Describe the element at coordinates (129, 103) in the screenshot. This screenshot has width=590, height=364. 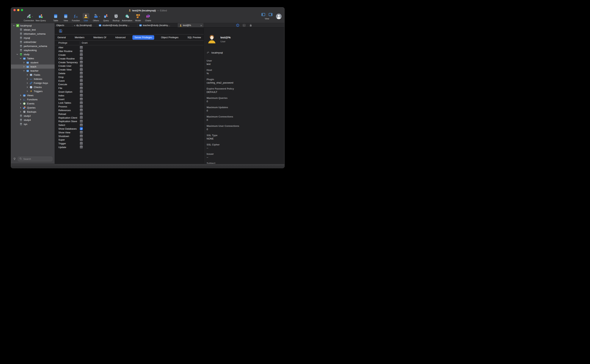
I see `privilege-row-lock-tables: Lock Tables` at that location.